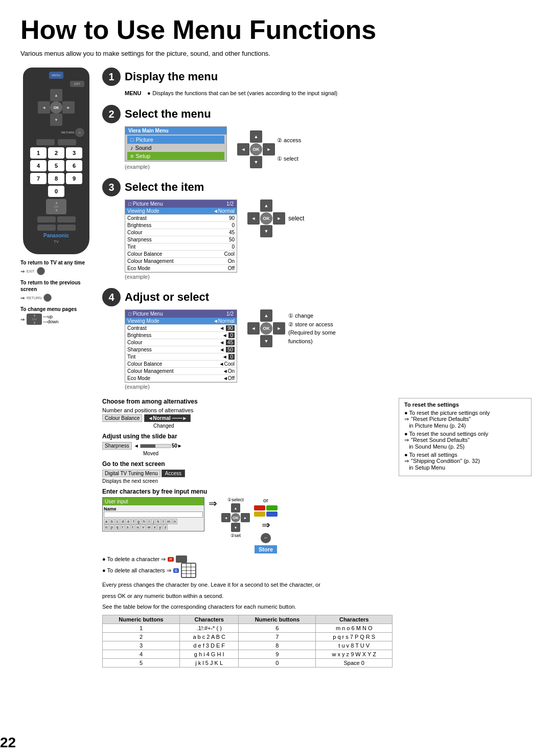 Image resolution: width=552 pixels, height=756 pixels. I want to click on yellow-btn, so click(260, 514).